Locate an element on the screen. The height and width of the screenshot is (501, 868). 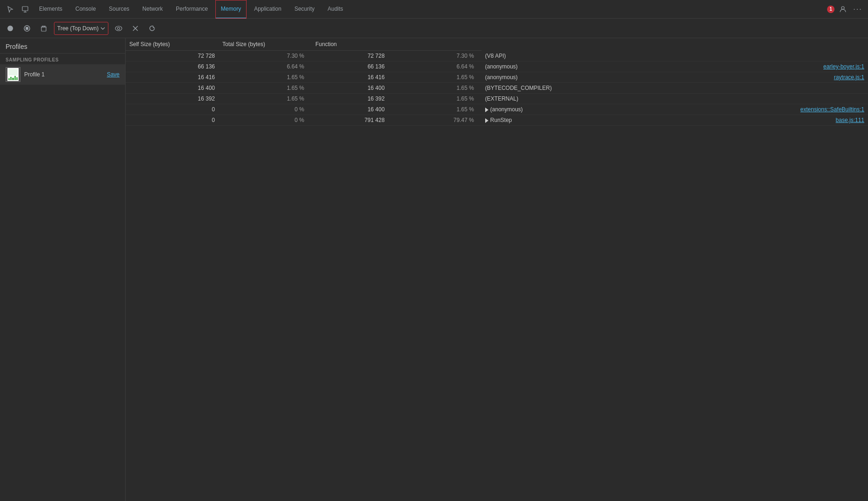
th-total-size: Total Size (bytes) is located at coordinates (265, 45).